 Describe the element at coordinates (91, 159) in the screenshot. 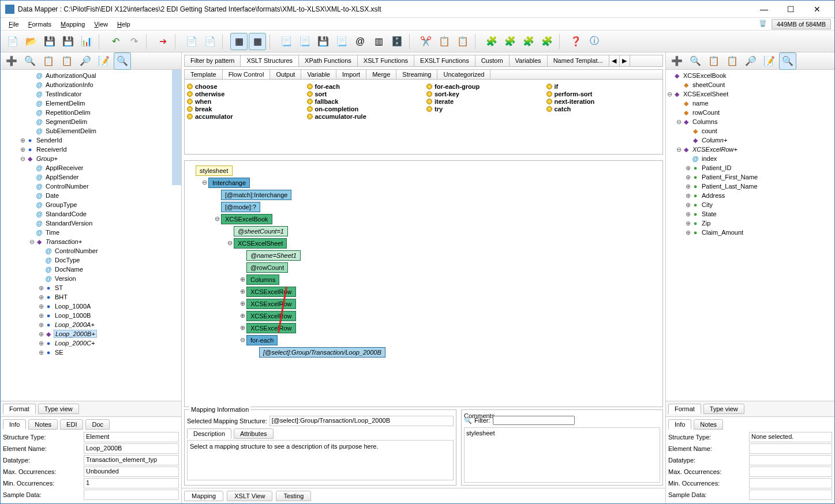

I see `tree-node-group-: ⊖◆Group+` at that location.